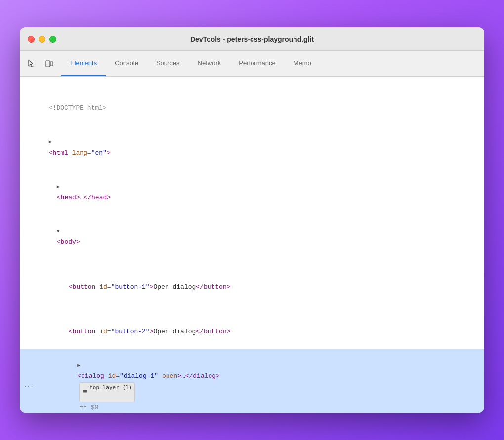  What do you see at coordinates (41, 64) in the screenshot?
I see `toolbar-icons` at bounding box center [41, 64].